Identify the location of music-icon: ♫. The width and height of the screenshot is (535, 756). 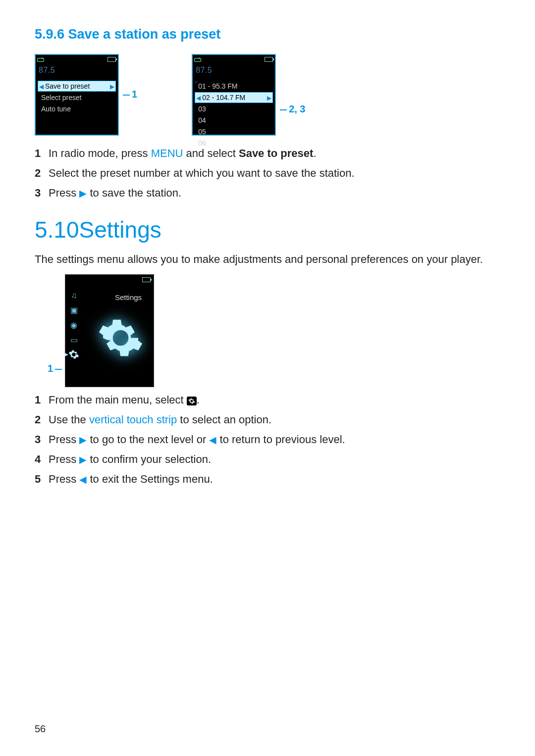
(74, 295).